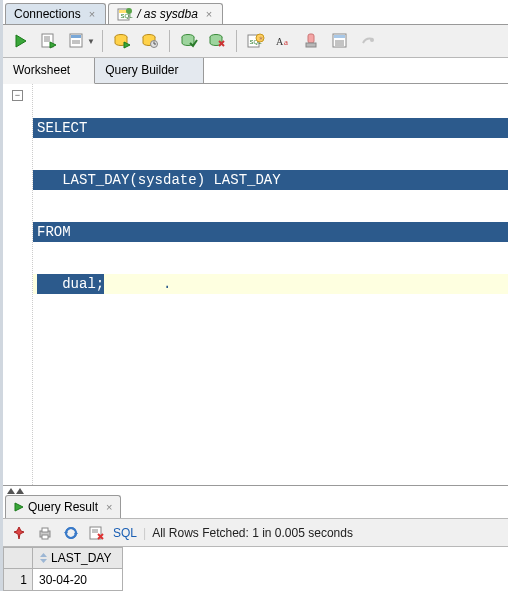 The height and width of the screenshot is (591, 508). What do you see at coordinates (78, 580) in the screenshot?
I see `grid-cell: 30-04-20` at bounding box center [78, 580].